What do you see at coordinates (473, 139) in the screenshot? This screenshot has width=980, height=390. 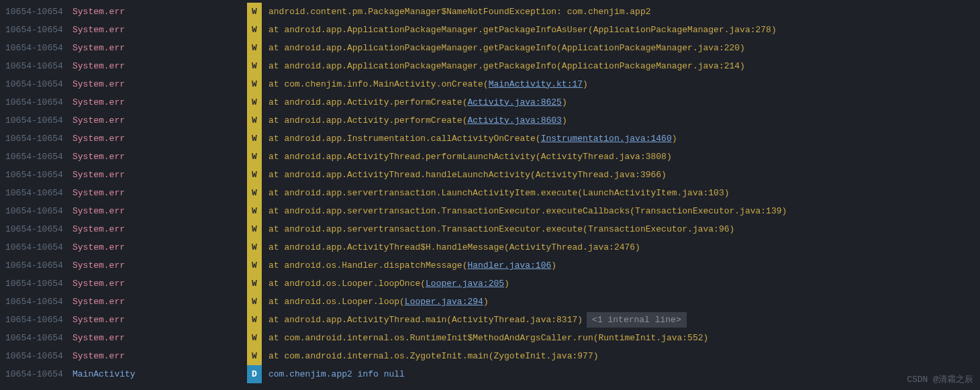 I see `log-message: at android.app.Instrumentation.callActiv…` at bounding box center [473, 139].